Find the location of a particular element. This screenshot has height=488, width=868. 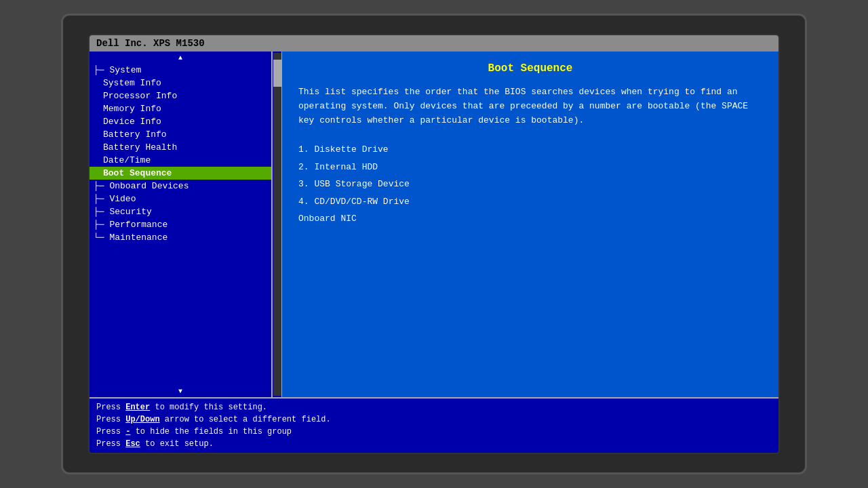

tree-icon: ├─ is located at coordinates (99, 70).